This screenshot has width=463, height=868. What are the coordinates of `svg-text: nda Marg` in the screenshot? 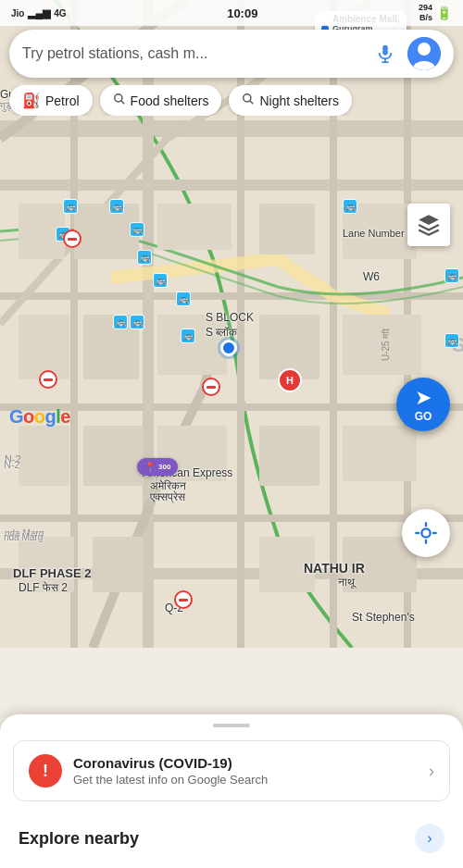 It's located at (24, 533).